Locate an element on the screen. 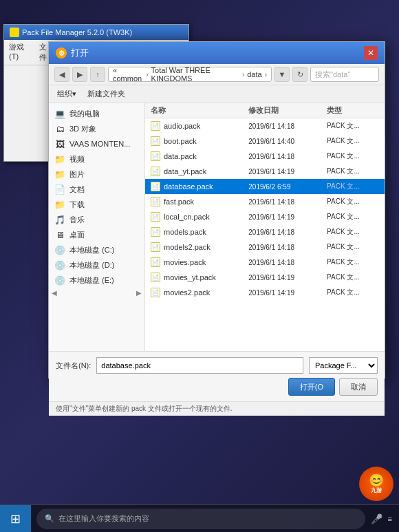 This screenshot has height=532, width=399. file-date-3: 2019/6/1 14:19 is located at coordinates (288, 172).